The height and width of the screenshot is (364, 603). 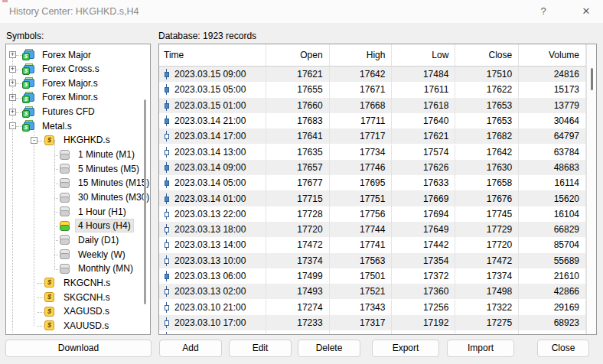 I want to click on table-row: 2023.03.14 13:00 17635 17734 17574 17642…, so click(x=373, y=152).